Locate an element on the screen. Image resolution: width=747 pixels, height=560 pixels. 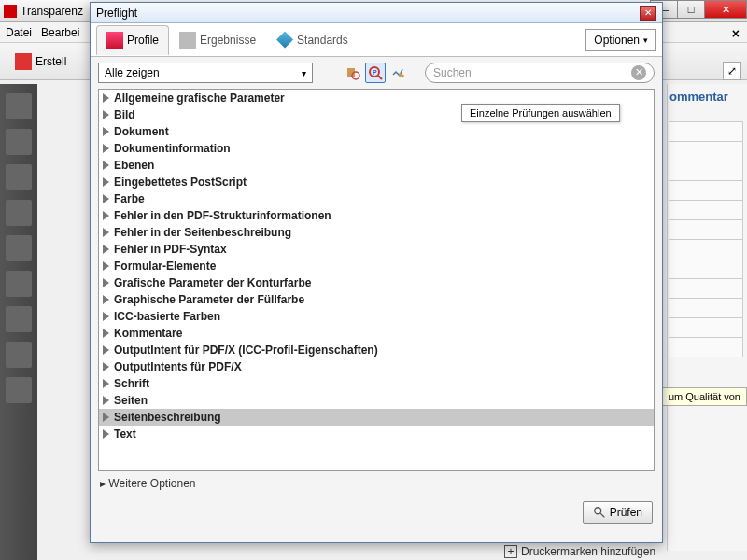
check-button-label: Prüfen is located at coordinates (626, 512).